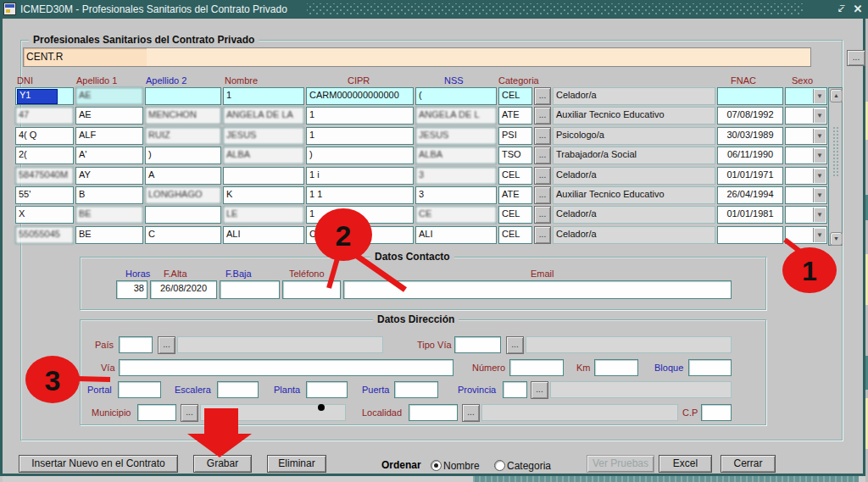 This screenshot has width=868, height=482. What do you see at coordinates (136, 345) in the screenshot?
I see `pais-field` at bounding box center [136, 345].